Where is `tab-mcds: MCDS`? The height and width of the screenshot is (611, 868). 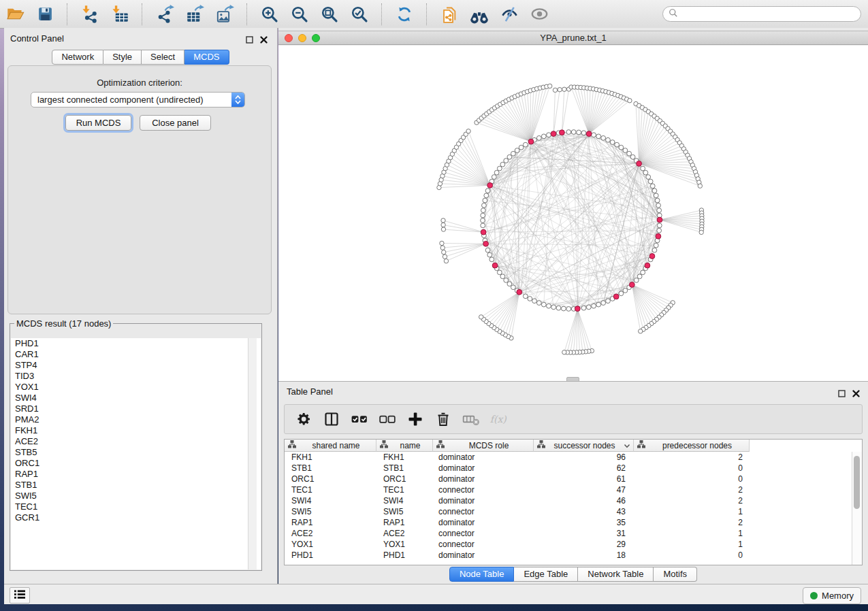
tab-mcds: MCDS is located at coordinates (207, 57).